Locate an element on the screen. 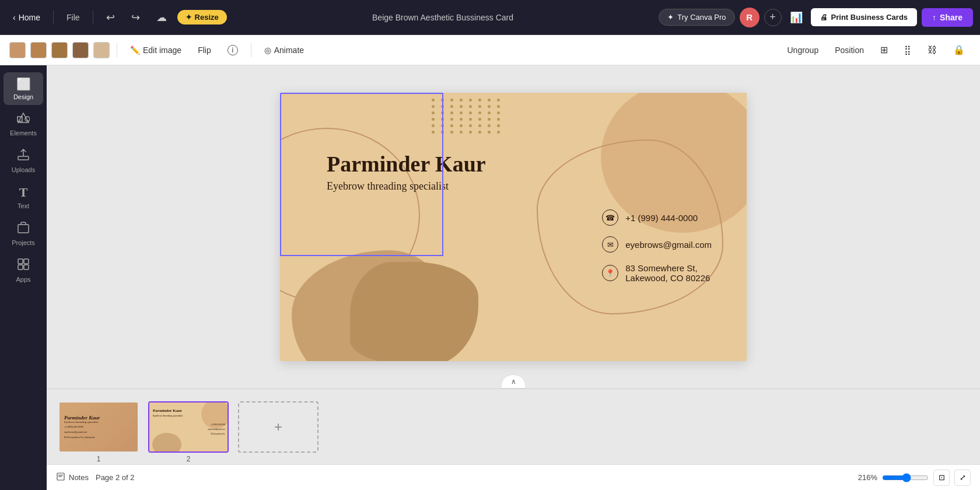 This screenshot has width=980, height=490. fullscreen-exit-icon: ⊡ is located at coordinates (942, 477).